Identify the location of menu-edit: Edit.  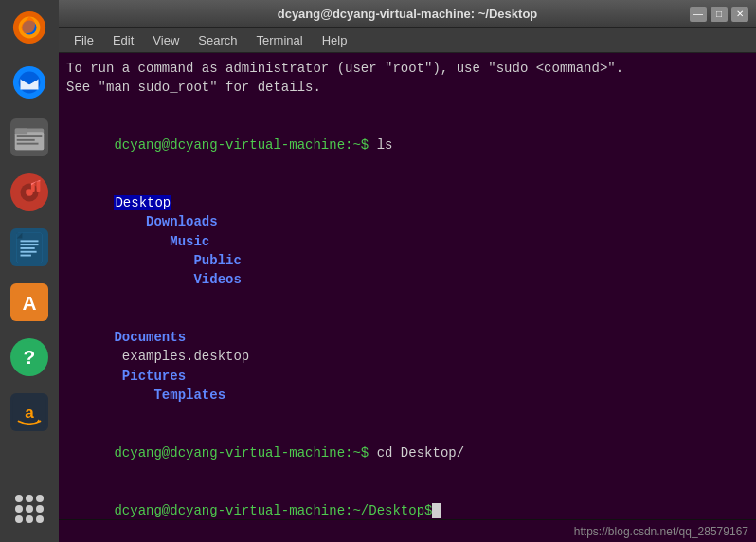
(123, 40).